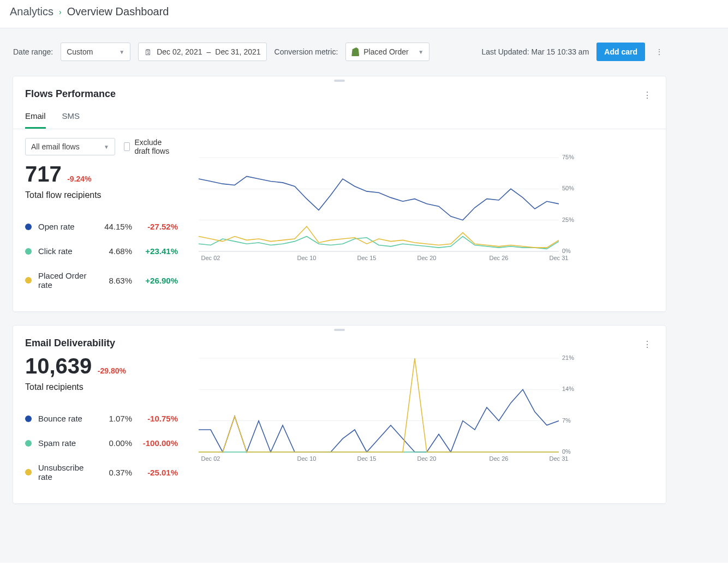 The image size is (728, 566). Describe the element at coordinates (96, 52) in the screenshot. I see `date-range-preset-select: Custom ▼` at that location.